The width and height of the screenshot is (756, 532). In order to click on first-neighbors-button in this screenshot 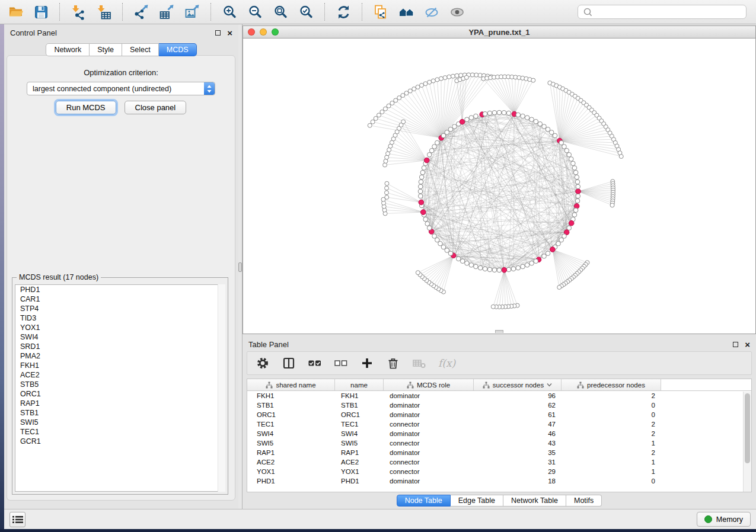, I will do `click(406, 12)`.